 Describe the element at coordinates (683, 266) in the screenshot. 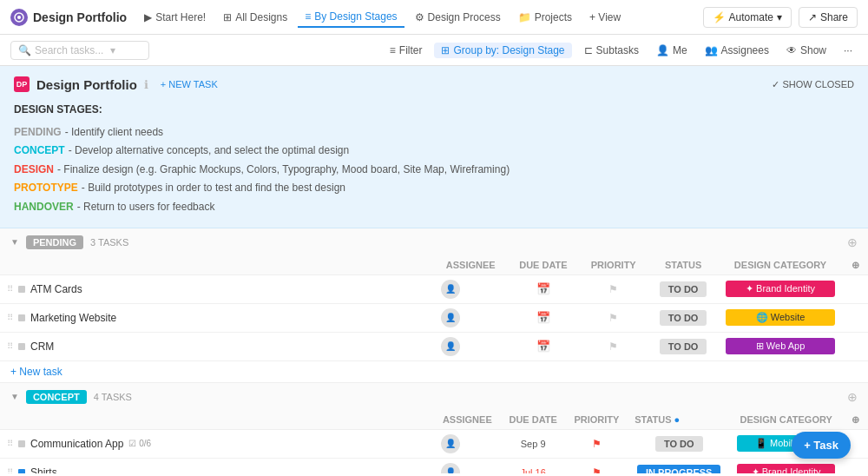

I see `col-status: STATUS` at that location.